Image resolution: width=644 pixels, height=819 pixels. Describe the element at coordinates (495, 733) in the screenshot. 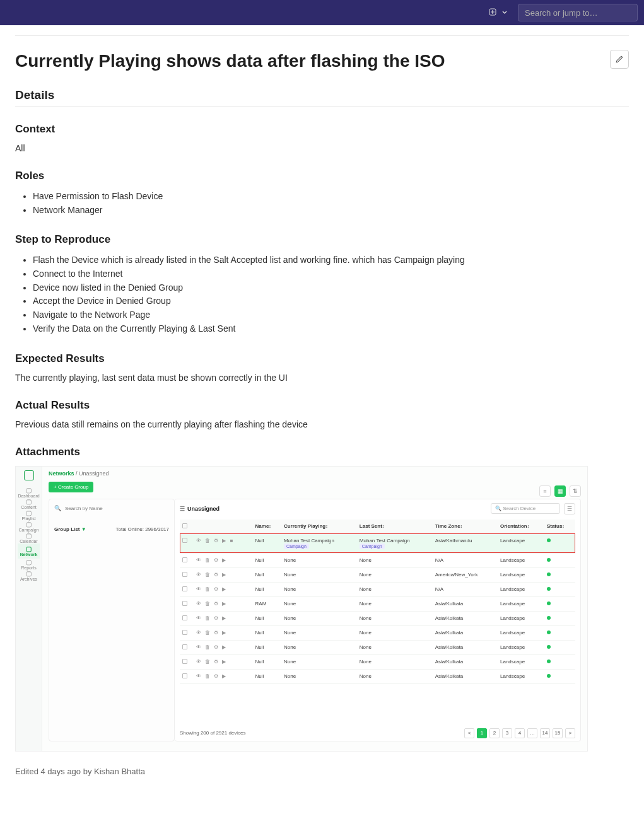

I see `page-button: 2` at that location.